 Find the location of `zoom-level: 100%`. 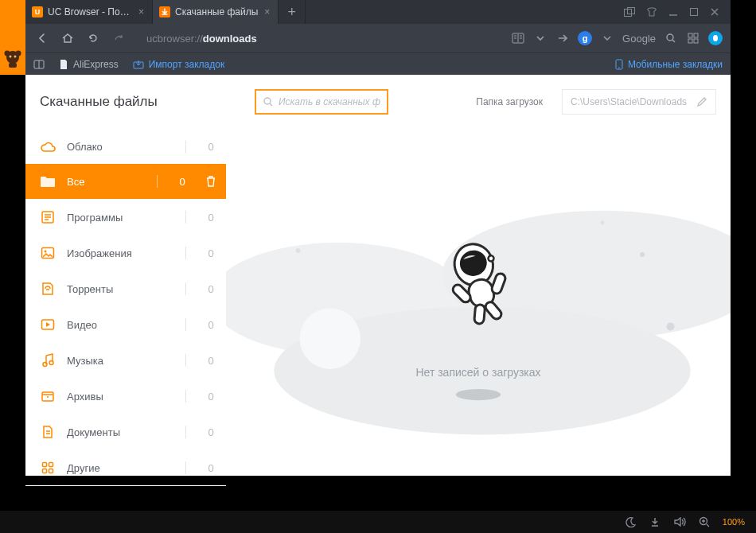

zoom-level: 100% is located at coordinates (734, 522).